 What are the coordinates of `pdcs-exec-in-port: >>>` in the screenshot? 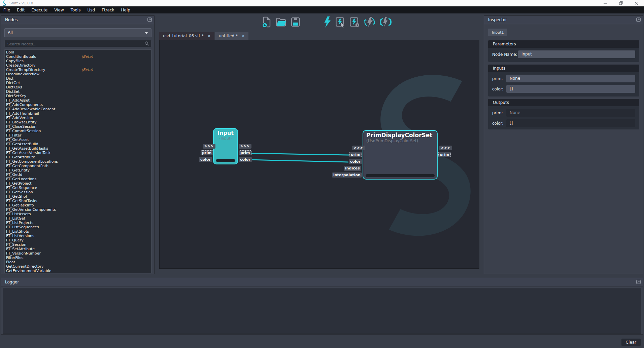 It's located at (359, 148).